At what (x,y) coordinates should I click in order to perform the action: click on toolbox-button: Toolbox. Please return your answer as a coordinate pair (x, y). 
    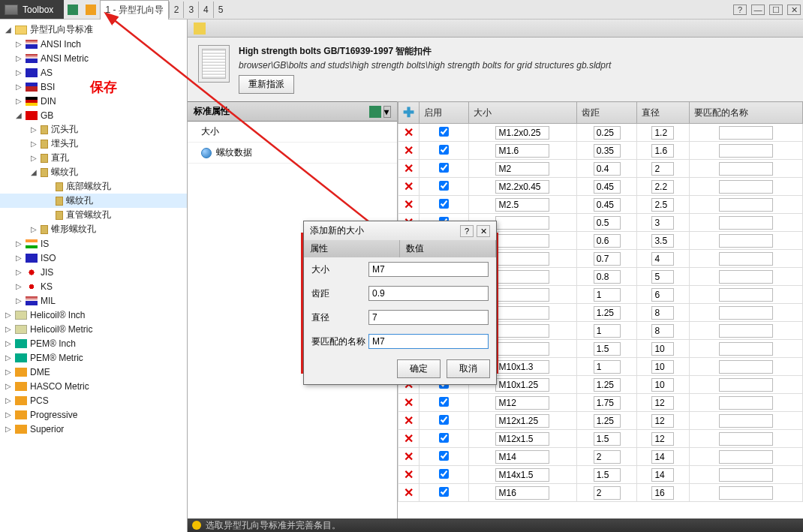
    Looking at the image, I should click on (32, 9).